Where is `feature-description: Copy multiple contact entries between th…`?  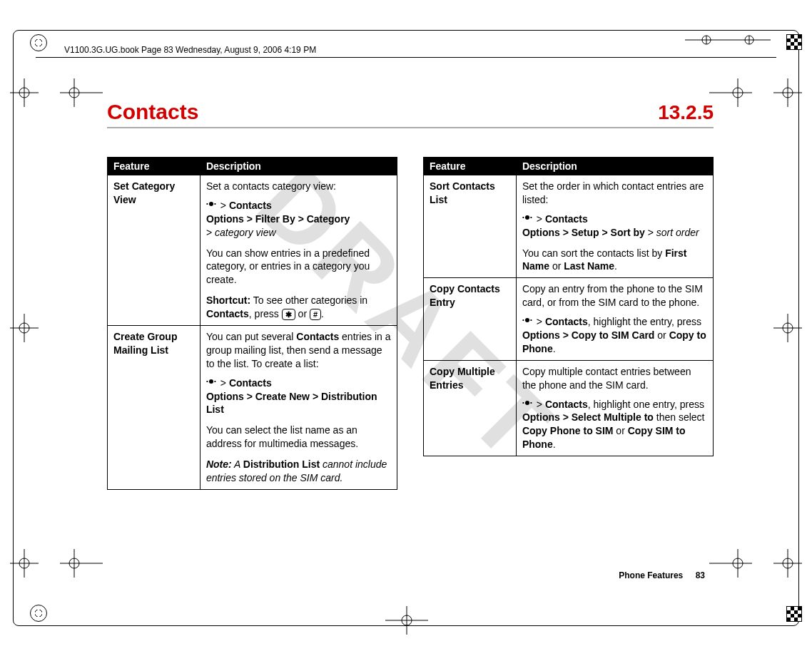 feature-description: Copy multiple contact entries between th… is located at coordinates (614, 408).